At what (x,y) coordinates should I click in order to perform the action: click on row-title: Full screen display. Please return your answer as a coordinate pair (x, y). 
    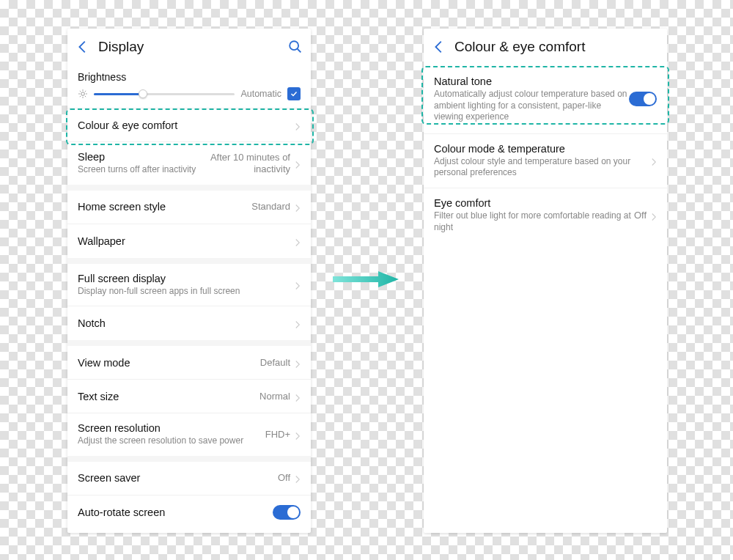
    Looking at the image, I should click on (186, 279).